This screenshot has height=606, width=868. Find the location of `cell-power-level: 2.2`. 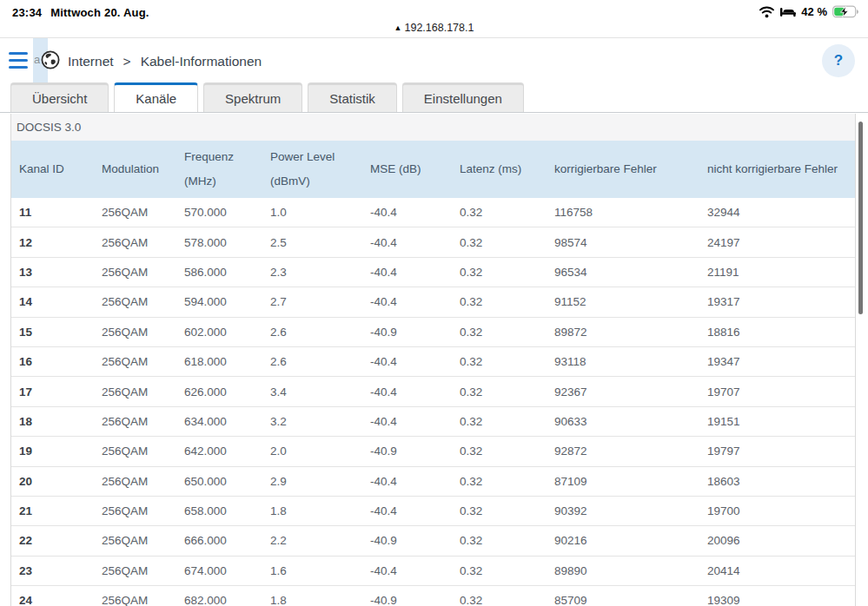

cell-power-level: 2.2 is located at coordinates (320, 540).